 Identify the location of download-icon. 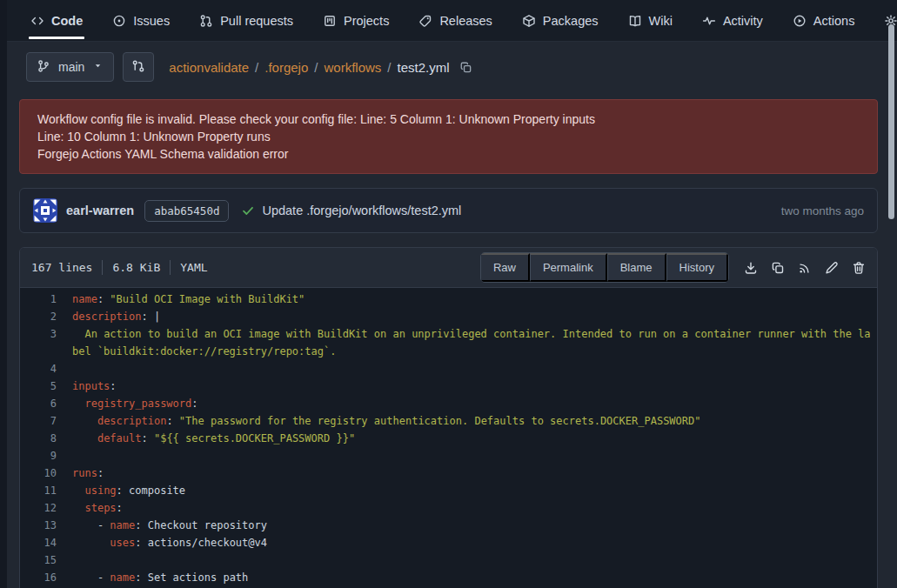
(751, 268).